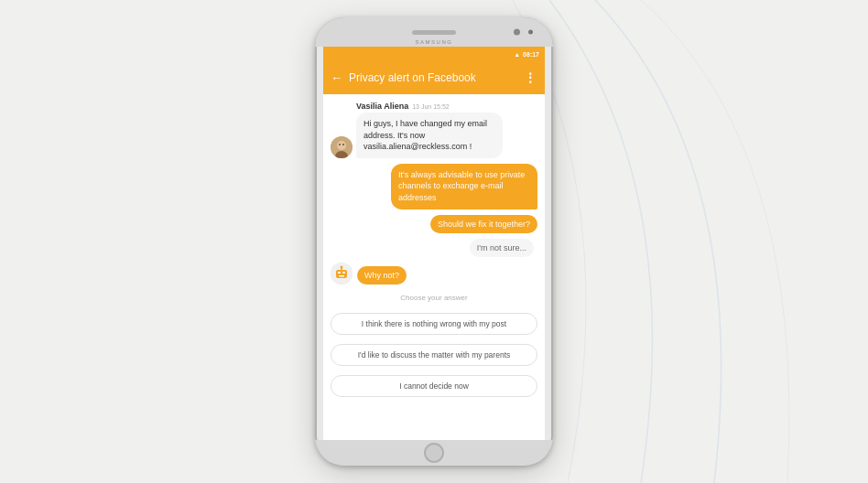 This screenshot has width=868, height=483. Describe the element at coordinates (516, 33) in the screenshot. I see `phone-camera` at that location.